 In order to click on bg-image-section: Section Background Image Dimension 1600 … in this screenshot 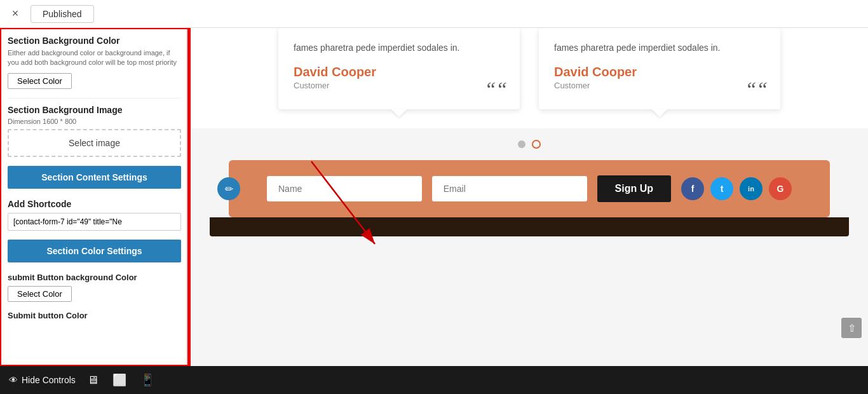, I will do `click(94, 131)`.